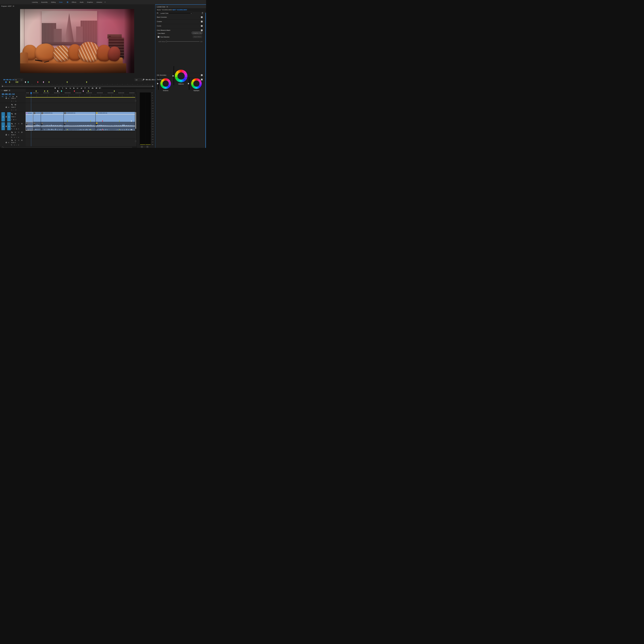  Describe the element at coordinates (14, 120) in the screenshot. I see `keyframe-icon: ◆` at that location.